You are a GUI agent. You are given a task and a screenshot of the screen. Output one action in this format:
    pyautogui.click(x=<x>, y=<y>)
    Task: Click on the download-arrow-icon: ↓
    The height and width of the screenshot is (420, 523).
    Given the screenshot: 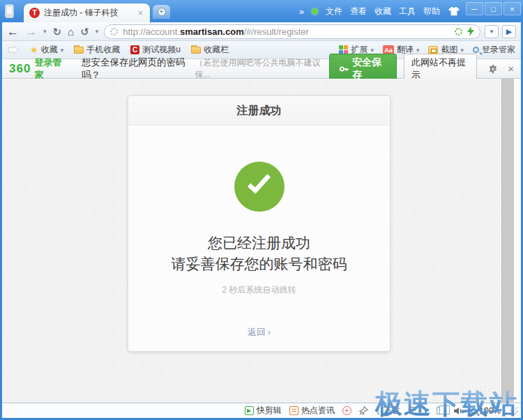 What is the action you would take?
    pyautogui.click(x=378, y=411)
    